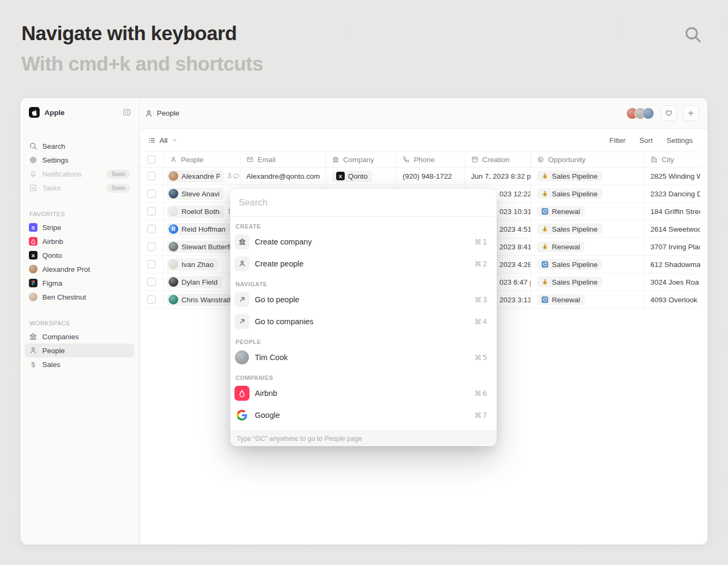 The width and height of the screenshot is (728, 565). Describe the element at coordinates (672, 159) in the screenshot. I see `column-header-city: City` at that location.